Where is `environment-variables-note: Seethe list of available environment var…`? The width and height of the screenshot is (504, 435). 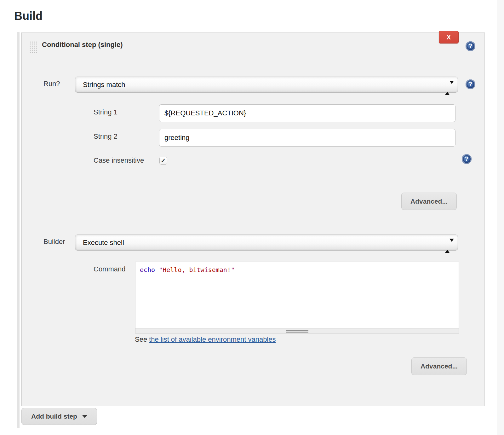
environment-variables-note: Seethe list of available environment var… is located at coordinates (205, 339).